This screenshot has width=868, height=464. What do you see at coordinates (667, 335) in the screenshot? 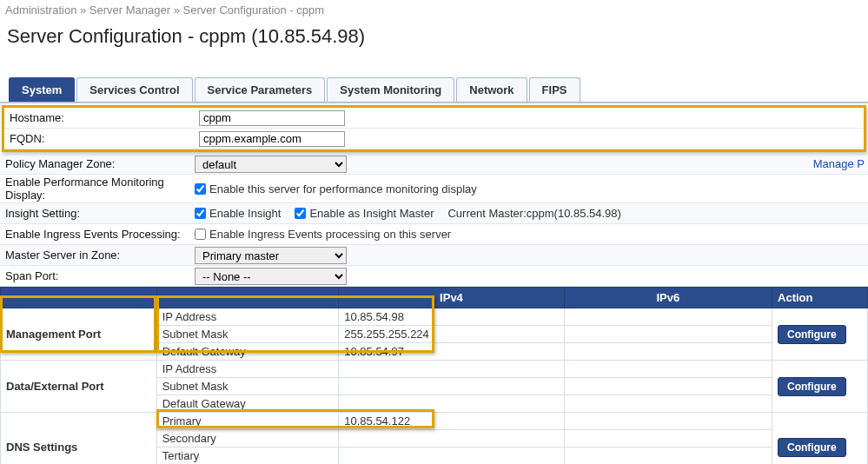
I see `mgmt-sm-v6` at bounding box center [667, 335].